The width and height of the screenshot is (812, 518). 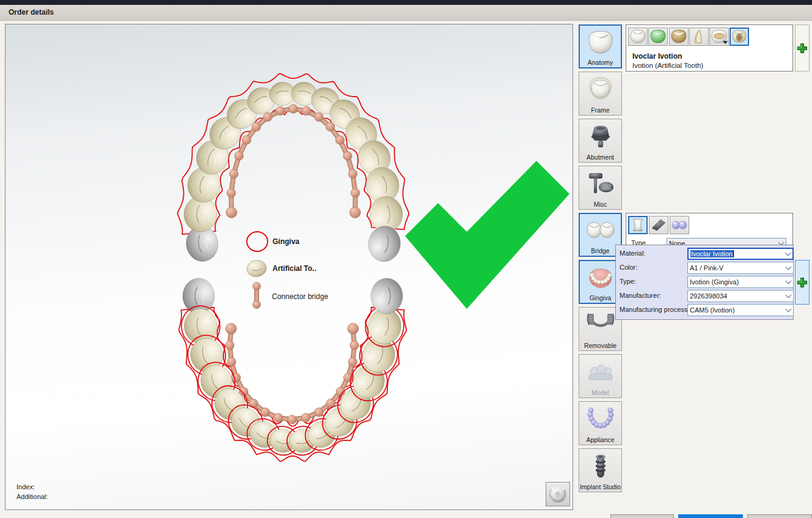 I want to click on frame-crown-icon, so click(x=600, y=89).